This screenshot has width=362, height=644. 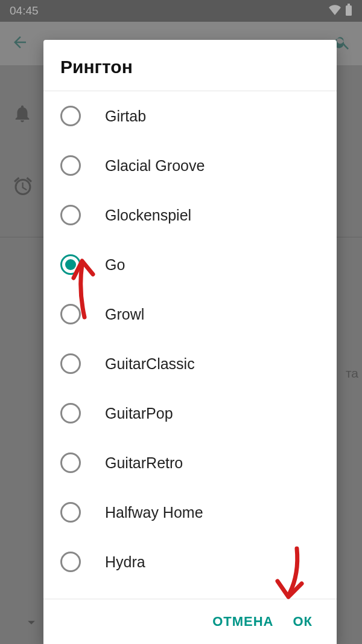 I want to click on ringtone-option-label: GuitarClassic, so click(x=150, y=364).